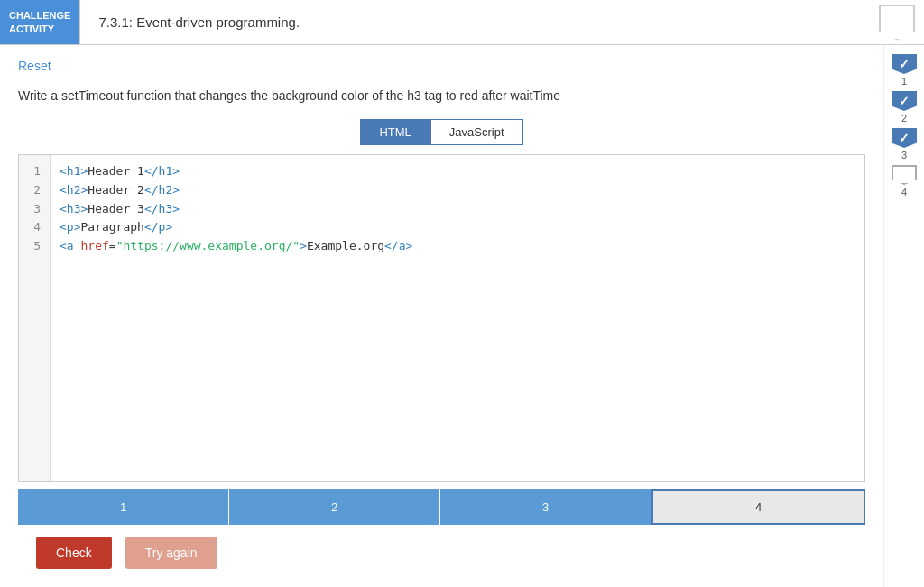  I want to click on check-icon-3: ✓, so click(904, 138).